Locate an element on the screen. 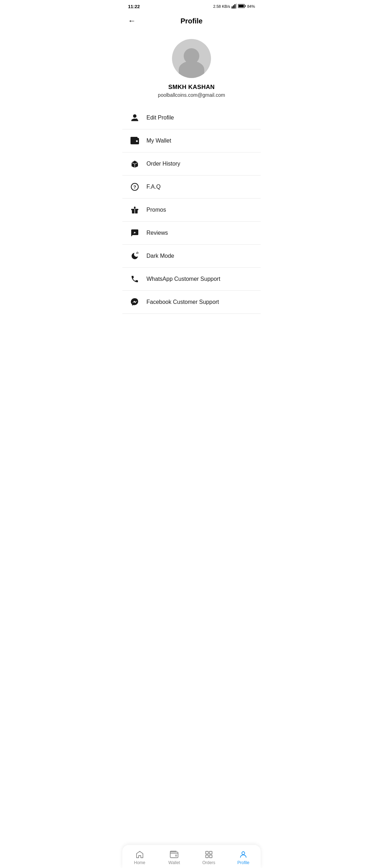 This screenshot has height=868, width=383. user-email: poolballcoins.com@gmail.com is located at coordinates (192, 95).